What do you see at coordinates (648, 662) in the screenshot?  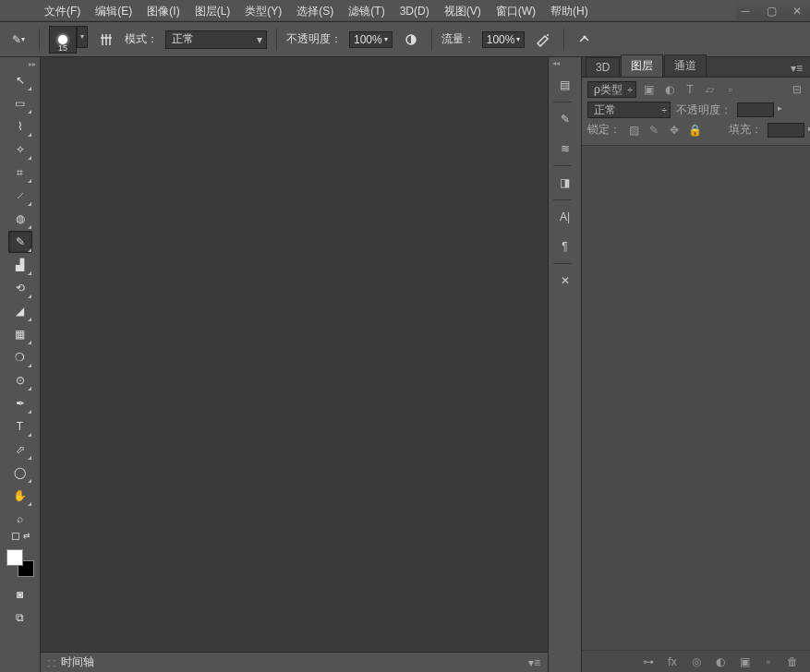 I see `link-layers-icon: ⊶` at bounding box center [648, 662].